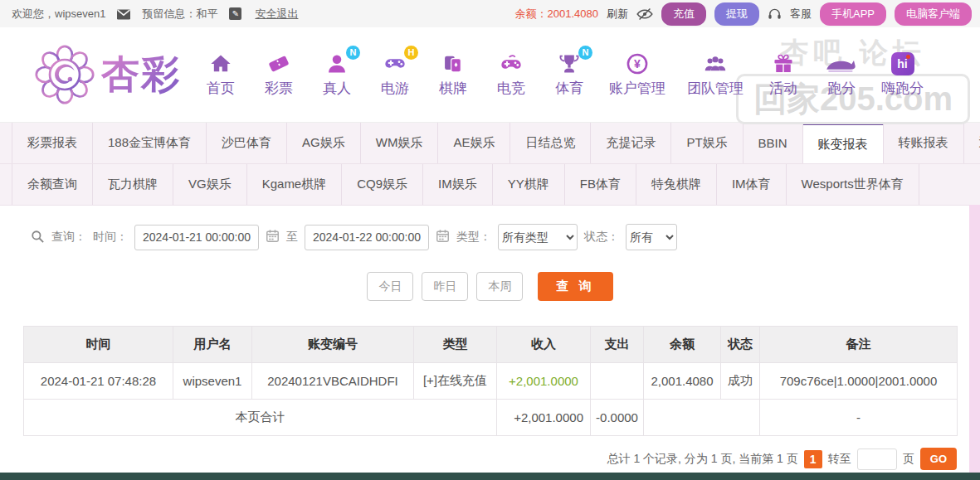 The image size is (980, 480). What do you see at coordinates (474, 237) in the screenshot?
I see `type-label: 类型：` at bounding box center [474, 237].